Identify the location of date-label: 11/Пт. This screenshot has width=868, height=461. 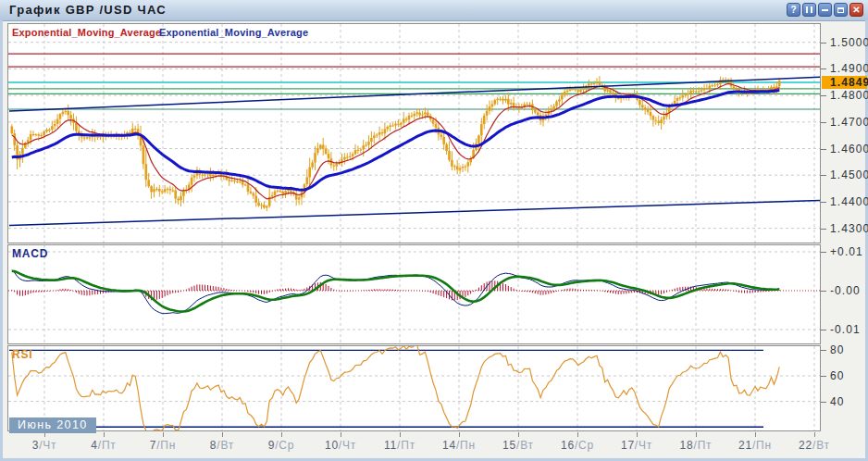
(400, 445).